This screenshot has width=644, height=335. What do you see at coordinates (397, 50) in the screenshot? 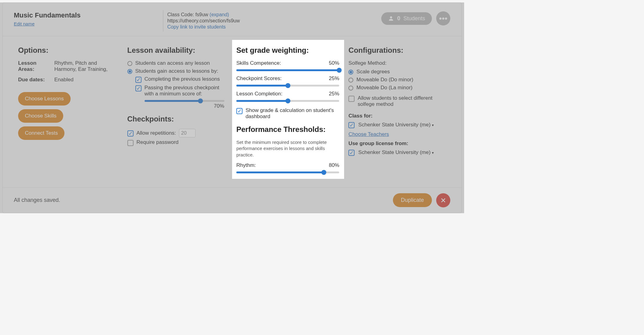
I see `config-heading: Configurations:` at bounding box center [397, 50].